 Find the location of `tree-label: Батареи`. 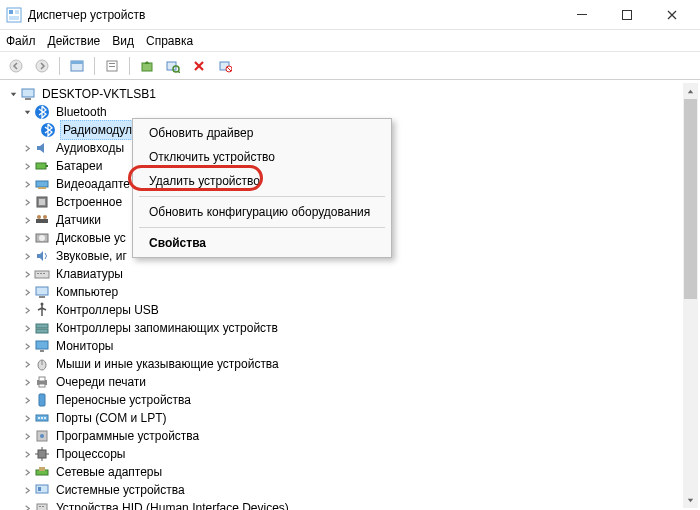

tree-label: Батареи is located at coordinates (79, 166).